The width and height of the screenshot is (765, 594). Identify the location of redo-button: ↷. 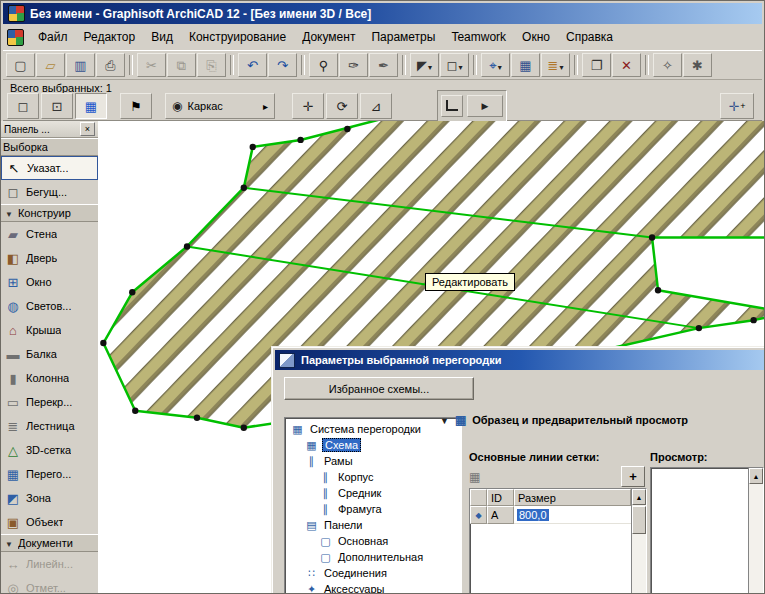
(282, 65).